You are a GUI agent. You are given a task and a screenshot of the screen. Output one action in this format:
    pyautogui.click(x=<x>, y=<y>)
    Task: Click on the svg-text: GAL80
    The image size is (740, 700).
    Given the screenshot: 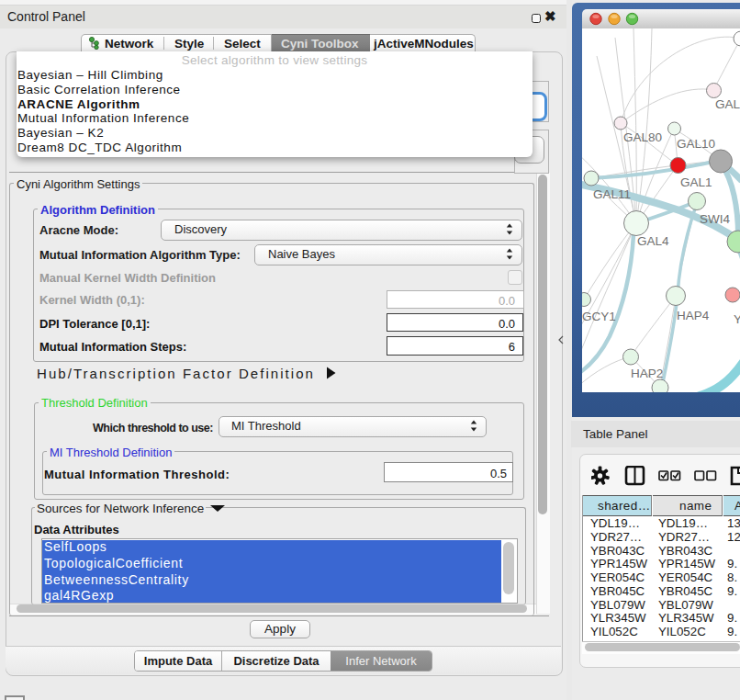 What is the action you would take?
    pyautogui.click(x=643, y=138)
    